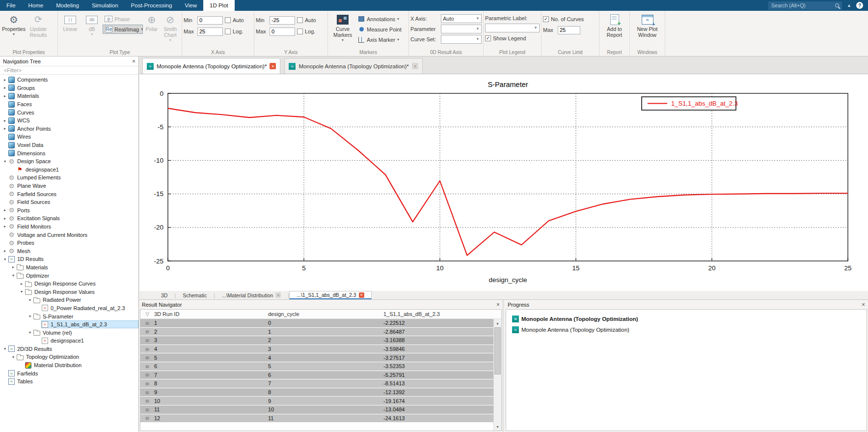 This screenshot has width=868, height=432. What do you see at coordinates (69, 349) in the screenshot?
I see `tree-item-2d-3d-results: ▾2D/3D Results` at bounding box center [69, 349].